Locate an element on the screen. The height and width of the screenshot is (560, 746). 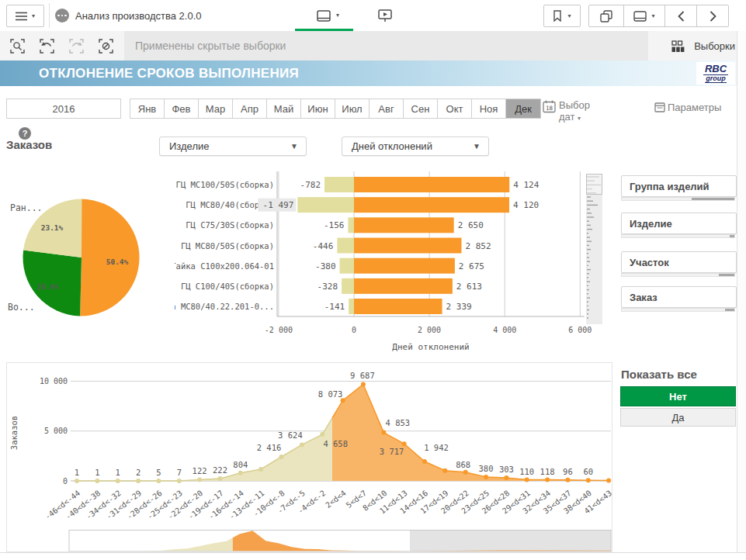
month-button-Июл: Июл is located at coordinates (352, 109).